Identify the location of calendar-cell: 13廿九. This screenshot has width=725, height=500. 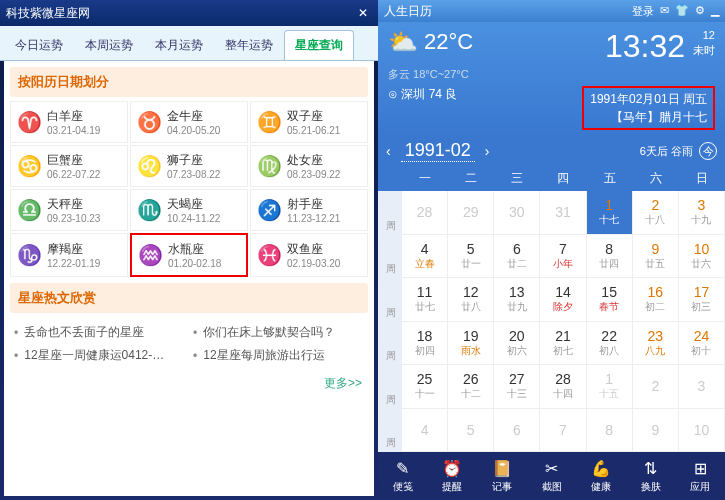
(517, 300).